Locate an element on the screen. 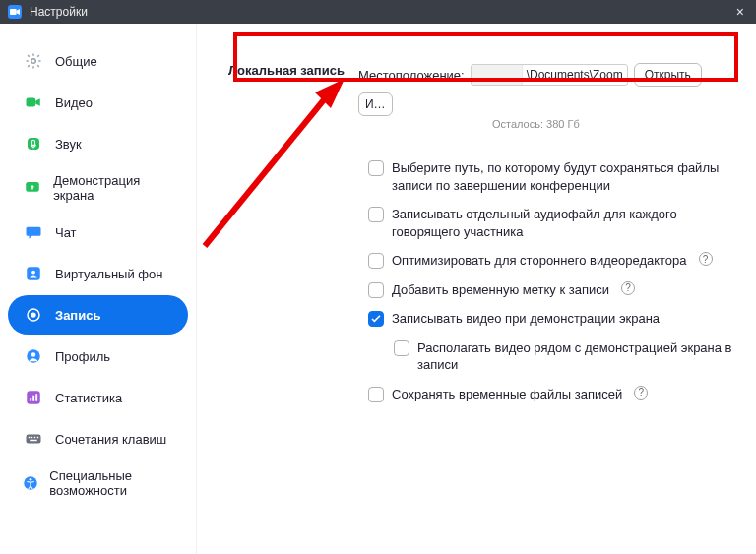 The width and height of the screenshot is (756, 554). settings-icon is located at coordinates (33, 61).